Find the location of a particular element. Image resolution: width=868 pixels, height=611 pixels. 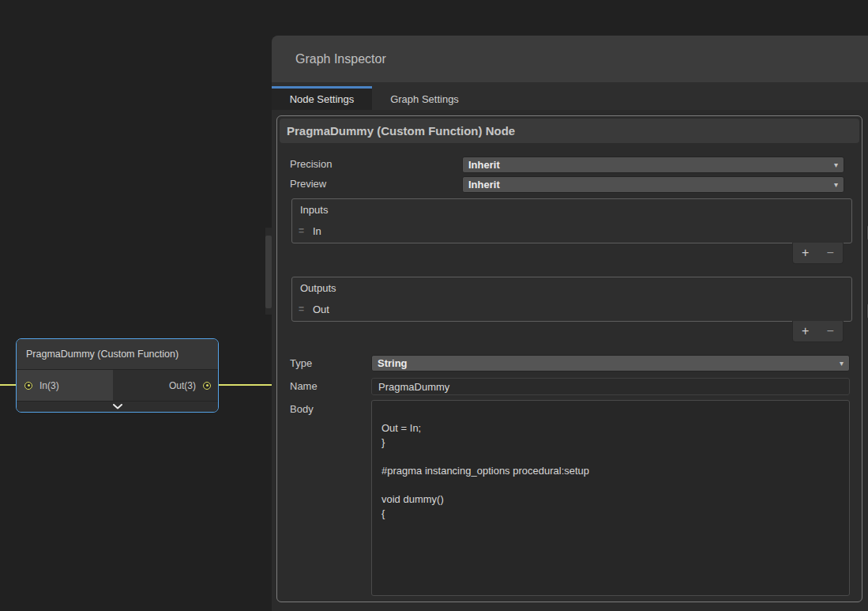

preview-label: Preview is located at coordinates (308, 184).